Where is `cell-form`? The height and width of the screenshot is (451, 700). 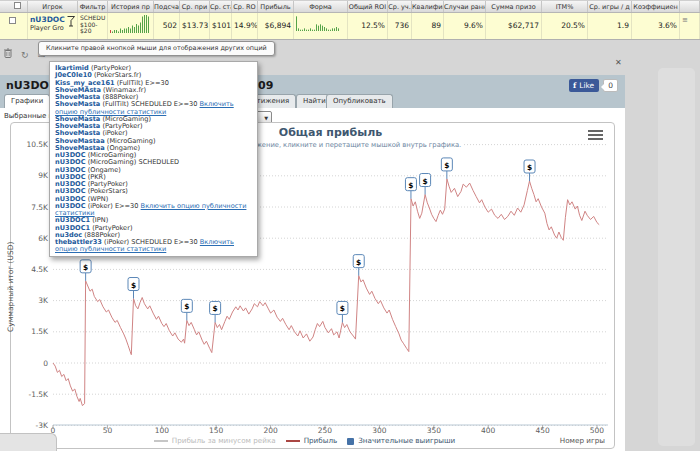 cell-form is located at coordinates (321, 26).